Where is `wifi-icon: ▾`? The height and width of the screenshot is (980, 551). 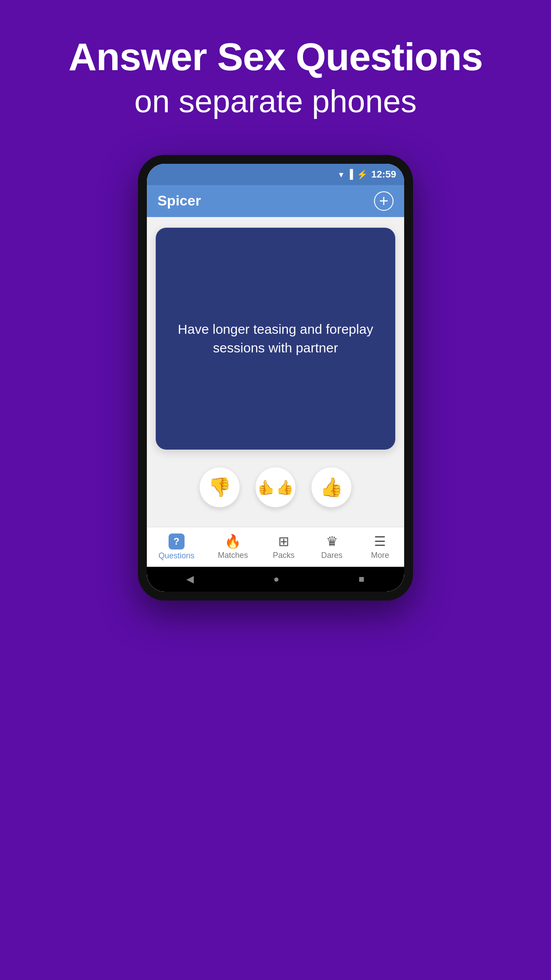 wifi-icon: ▾ is located at coordinates (341, 174).